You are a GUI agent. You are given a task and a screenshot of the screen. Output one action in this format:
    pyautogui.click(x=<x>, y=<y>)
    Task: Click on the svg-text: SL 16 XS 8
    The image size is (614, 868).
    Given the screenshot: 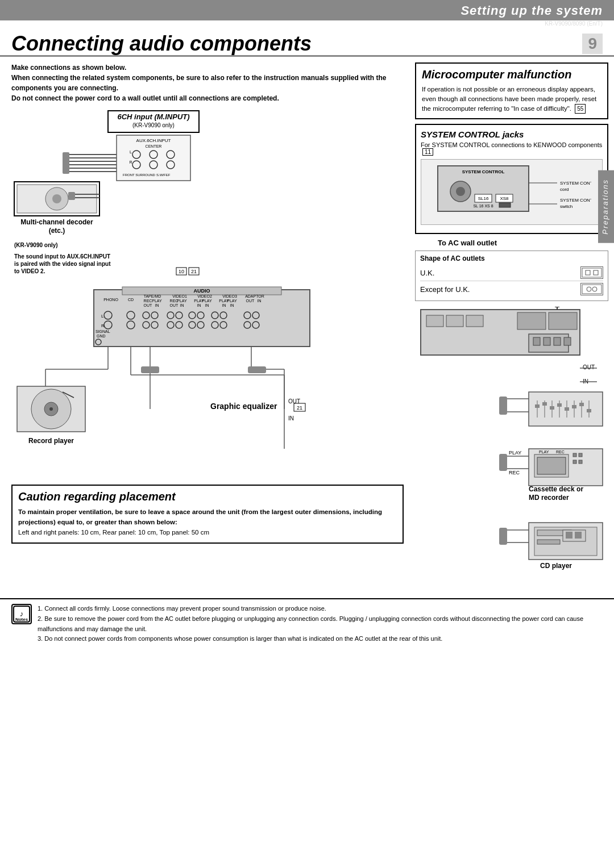 What is the action you would take?
    pyautogui.click(x=483, y=206)
    